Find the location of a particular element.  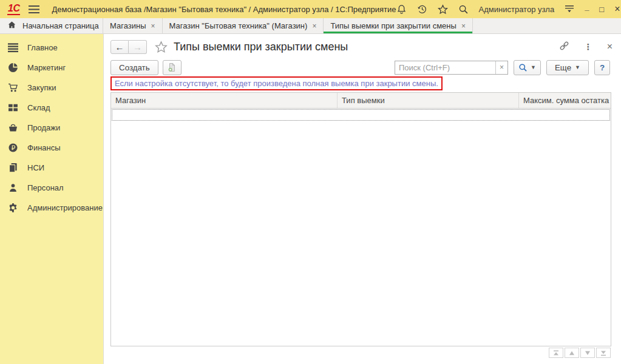

minimize-button: _ is located at coordinates (586, 7).